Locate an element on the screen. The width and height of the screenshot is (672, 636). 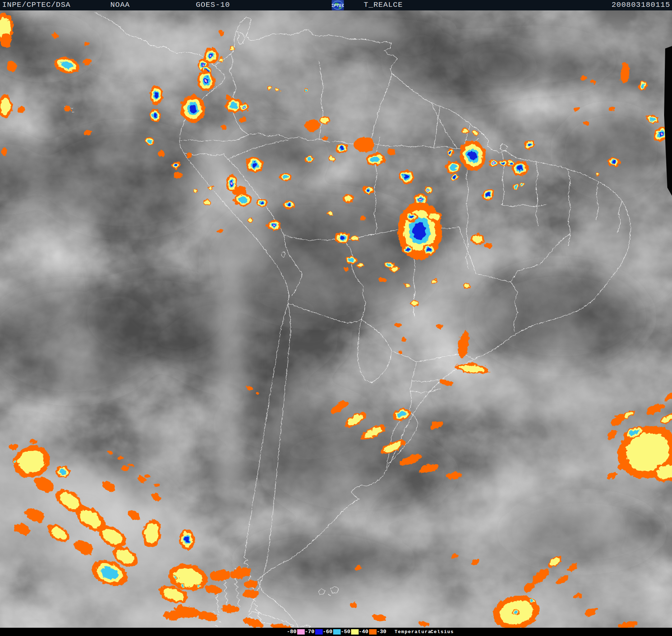
legend-unit: Celsius is located at coordinates (442, 632).